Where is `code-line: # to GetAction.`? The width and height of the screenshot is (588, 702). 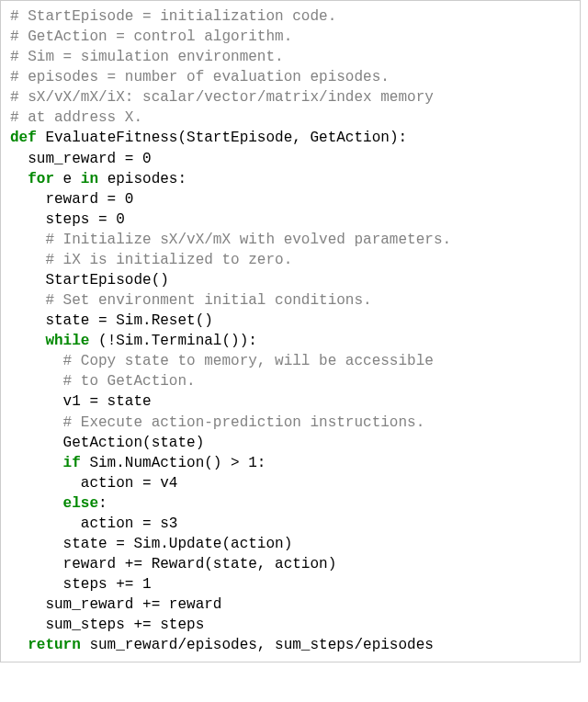
code-line: # to GetAction. is located at coordinates (103, 381).